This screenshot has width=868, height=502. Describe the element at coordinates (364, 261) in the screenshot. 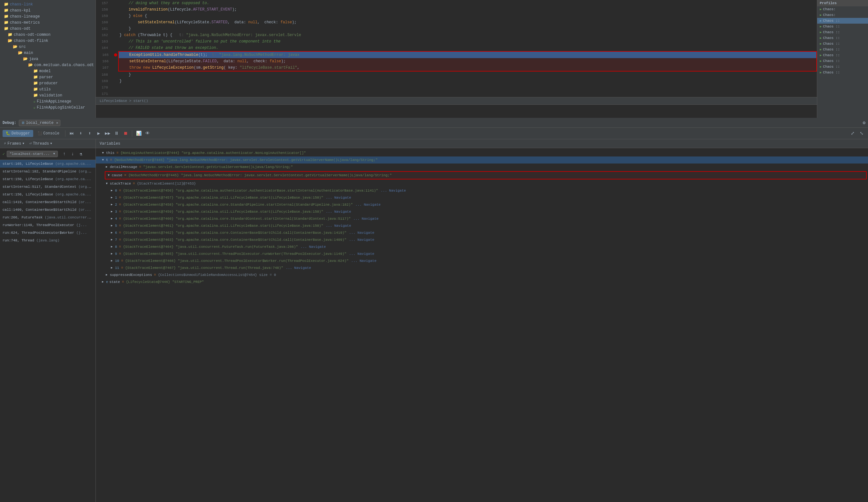

I see `navigate-link-10: ... Navigate` at that location.